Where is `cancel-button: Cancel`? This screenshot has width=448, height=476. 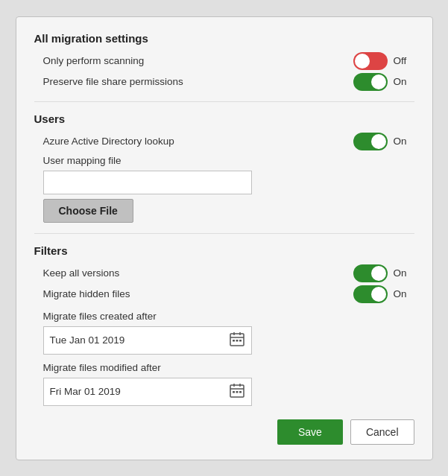 cancel-button: Cancel is located at coordinates (382, 432).